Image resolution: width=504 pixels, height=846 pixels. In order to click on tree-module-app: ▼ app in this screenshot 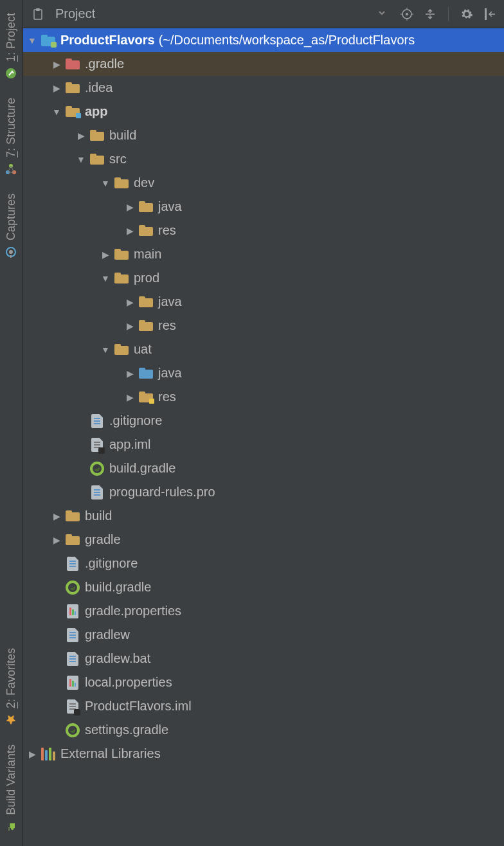, I will do `click(264, 112)`.